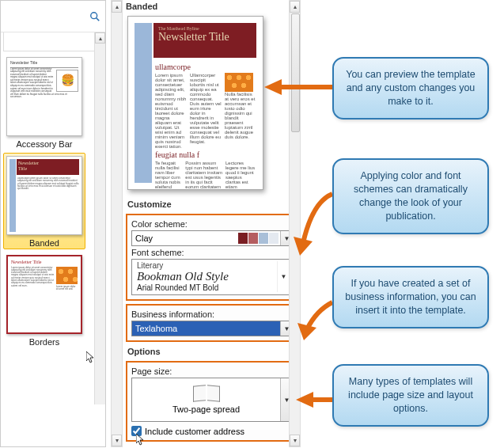 The height and width of the screenshot is (448, 504). I want to click on customize-title: Customize, so click(212, 206).